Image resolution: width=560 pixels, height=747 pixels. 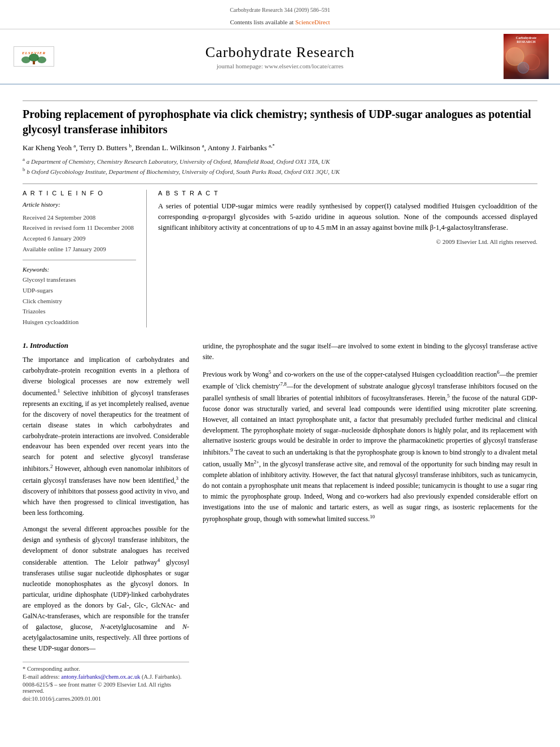 What do you see at coordinates (106, 688) in the screenshot?
I see `footnote-issn: 0008-6215/$ – see front matter © 2009 El…` at bounding box center [106, 688].